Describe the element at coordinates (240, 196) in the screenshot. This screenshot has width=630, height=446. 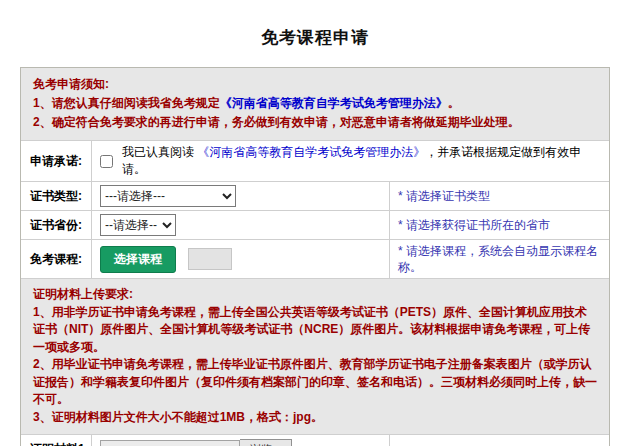
I see `cert-type-cell: ---请选择---` at that location.